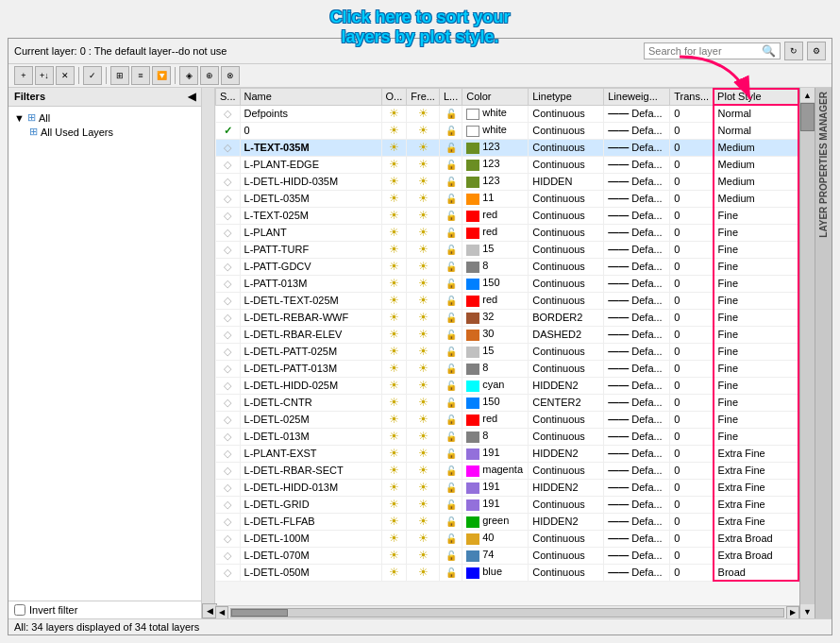 This screenshot has height=643, width=840. I want to click on col-plot-style: Plot Style, so click(756, 97).